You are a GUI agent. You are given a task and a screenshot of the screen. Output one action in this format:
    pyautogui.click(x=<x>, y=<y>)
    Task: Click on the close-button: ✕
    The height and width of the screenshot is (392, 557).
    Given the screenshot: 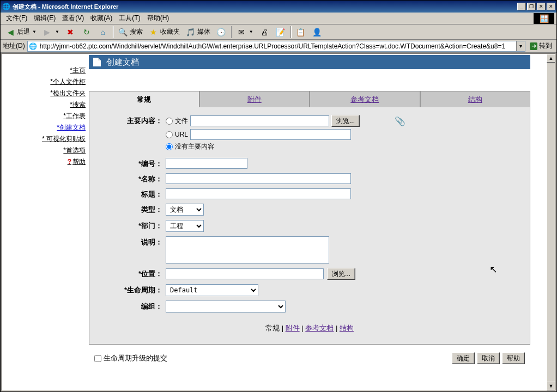 What is the action you would take?
    pyautogui.click(x=551, y=7)
    